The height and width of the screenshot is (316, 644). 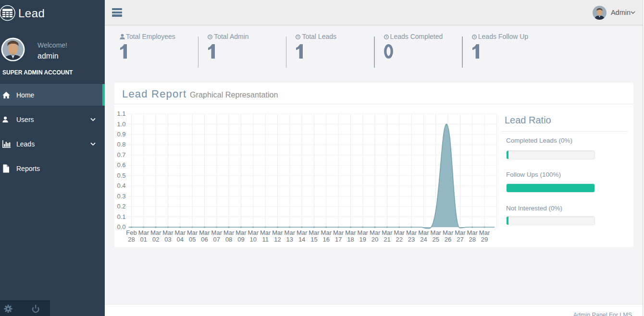 I want to click on svg-text: 1.0, so click(x=121, y=124).